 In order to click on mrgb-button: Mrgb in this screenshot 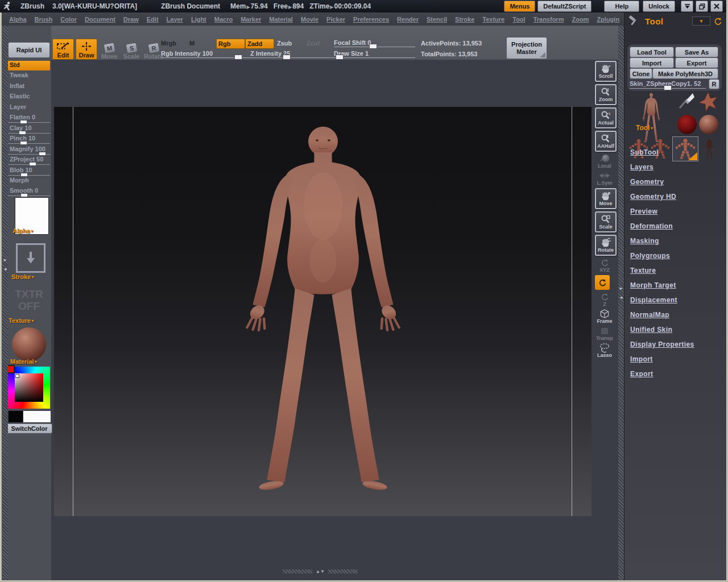, I will do `click(168, 43)`.